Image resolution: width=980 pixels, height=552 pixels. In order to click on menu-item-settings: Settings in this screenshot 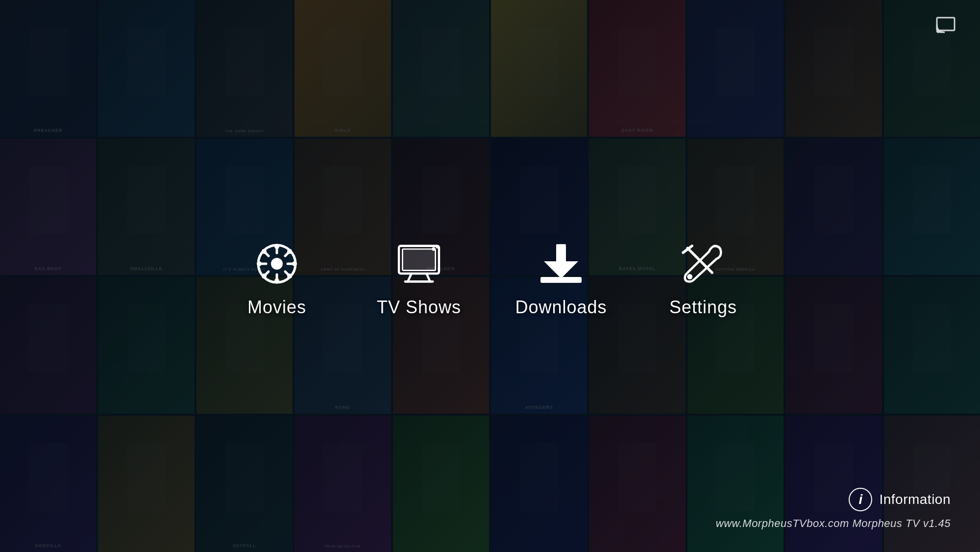, I will do `click(703, 276)`.